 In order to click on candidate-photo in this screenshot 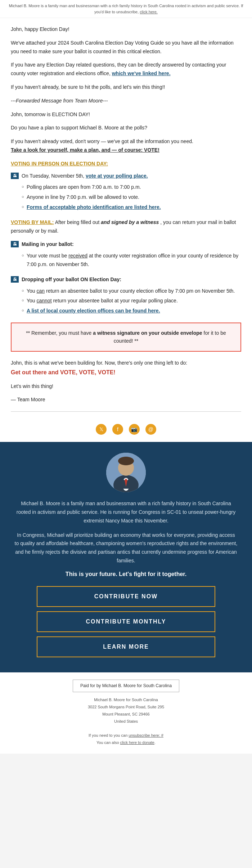, I will do `click(126, 472)`.